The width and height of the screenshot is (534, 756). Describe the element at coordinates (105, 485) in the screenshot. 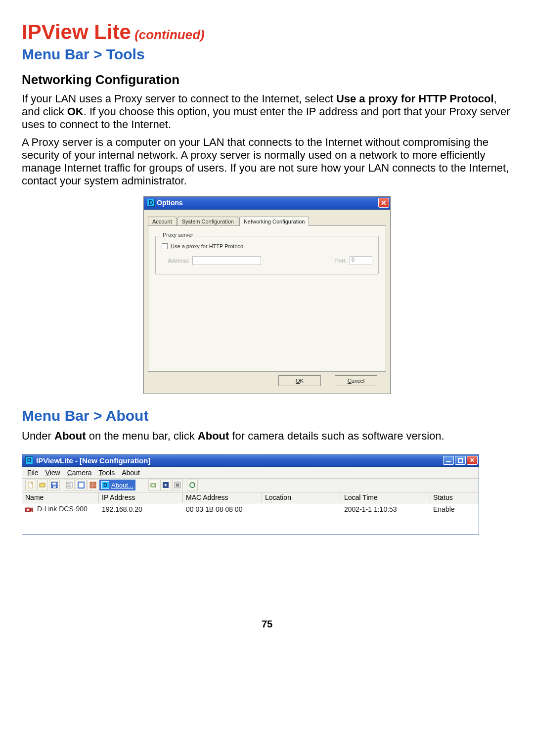

I see `about-icon: D` at that location.